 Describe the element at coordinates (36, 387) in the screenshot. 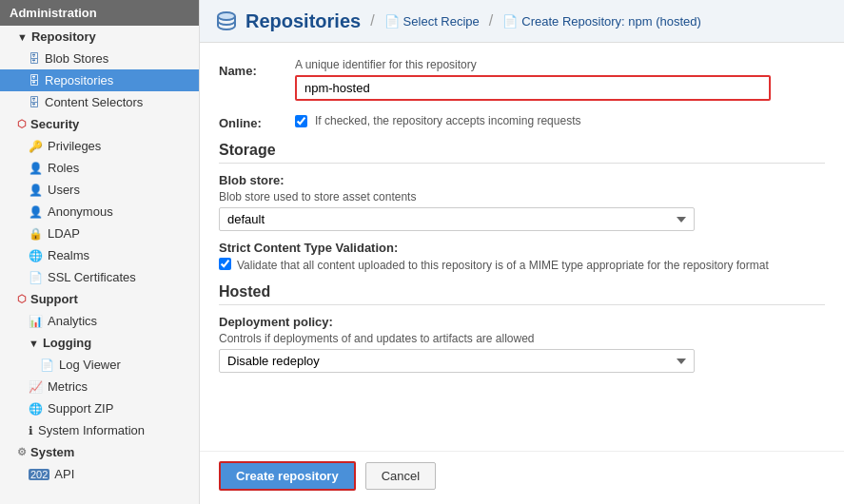

I see `metrics-icon: 📈` at that location.